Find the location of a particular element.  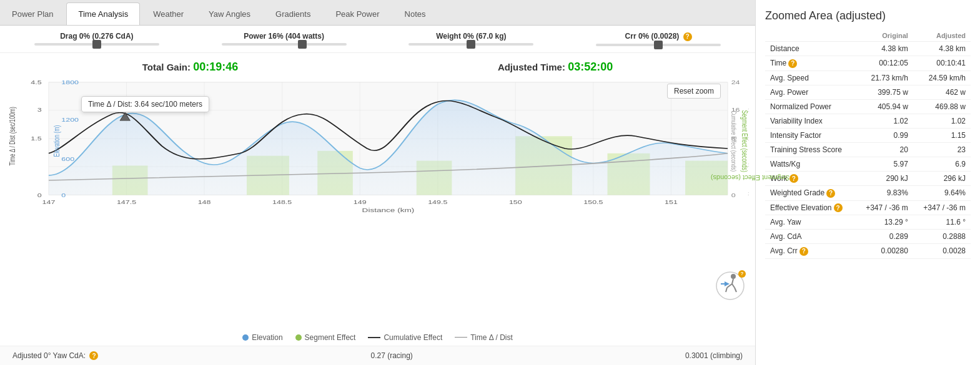

bottom-bar: Adjusted 0° Yaw CdA: ? 0.27 (racing) 0.3… is located at coordinates (377, 356).